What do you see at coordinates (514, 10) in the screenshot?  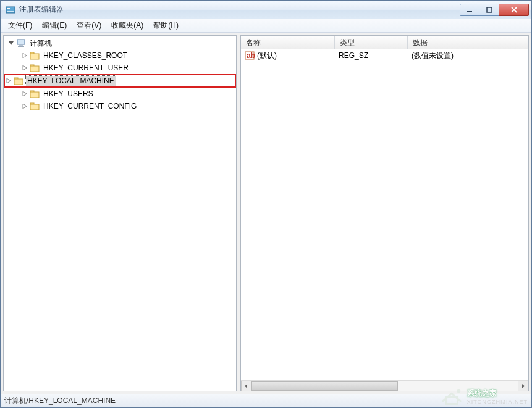 I see `close-button` at bounding box center [514, 10].